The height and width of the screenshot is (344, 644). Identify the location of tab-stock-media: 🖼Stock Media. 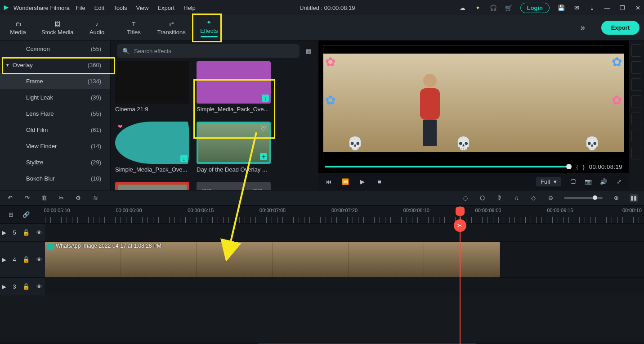
(58, 28).